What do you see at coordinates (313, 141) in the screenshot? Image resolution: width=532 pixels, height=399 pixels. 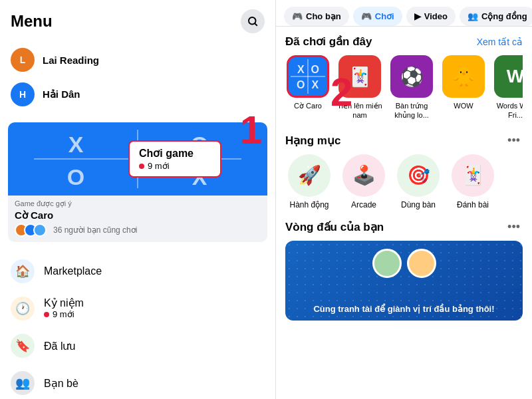 I see `categories-title: Hạng mục` at bounding box center [313, 141].